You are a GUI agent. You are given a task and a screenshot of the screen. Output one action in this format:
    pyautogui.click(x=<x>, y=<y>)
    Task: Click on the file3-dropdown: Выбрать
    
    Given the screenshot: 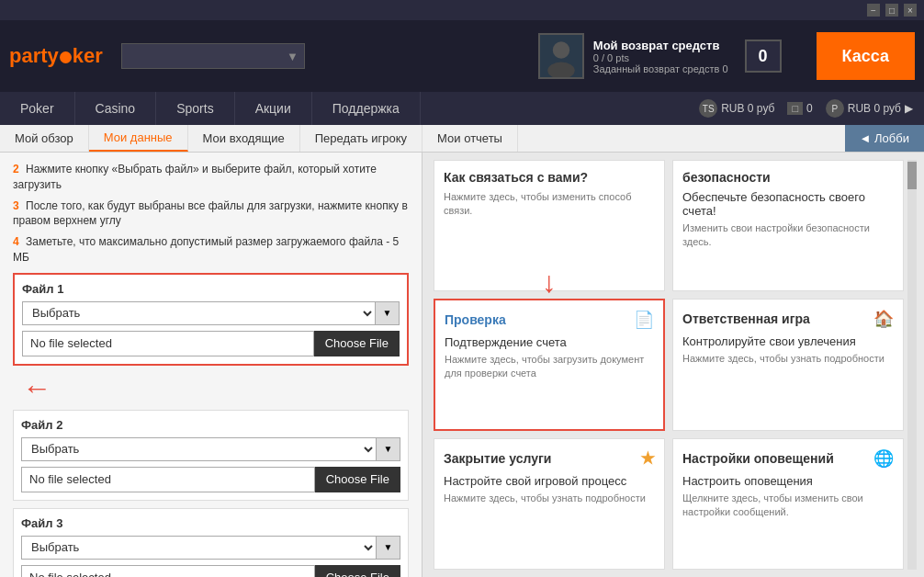 What is the action you would take?
    pyautogui.click(x=198, y=548)
    